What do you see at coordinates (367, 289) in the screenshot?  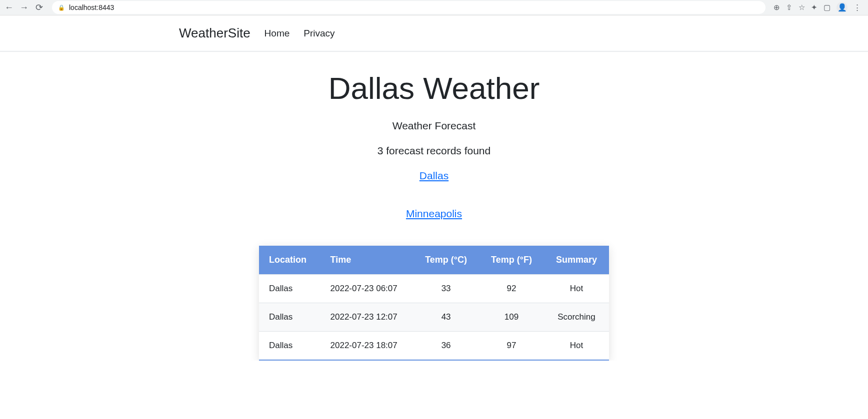 I see `cell-time: 2022-07-23 06:07` at bounding box center [367, 289].